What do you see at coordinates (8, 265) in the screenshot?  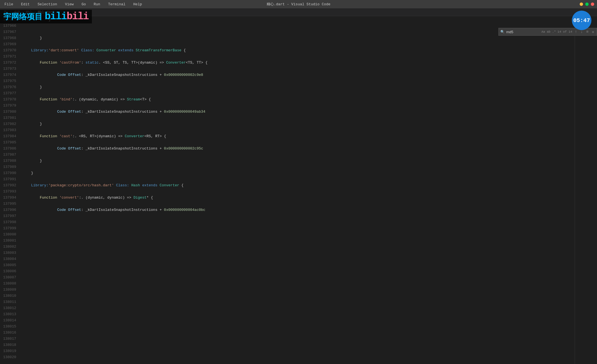 I see `line-num: 138005` at bounding box center [8, 265].